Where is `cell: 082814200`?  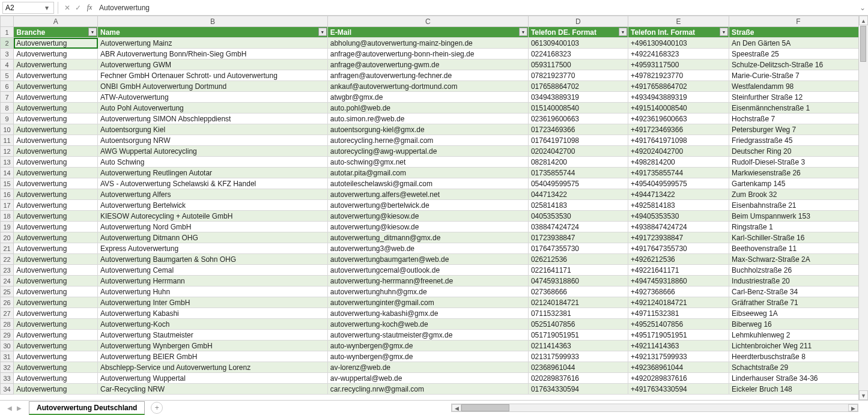
cell: 082814200 is located at coordinates (578, 162).